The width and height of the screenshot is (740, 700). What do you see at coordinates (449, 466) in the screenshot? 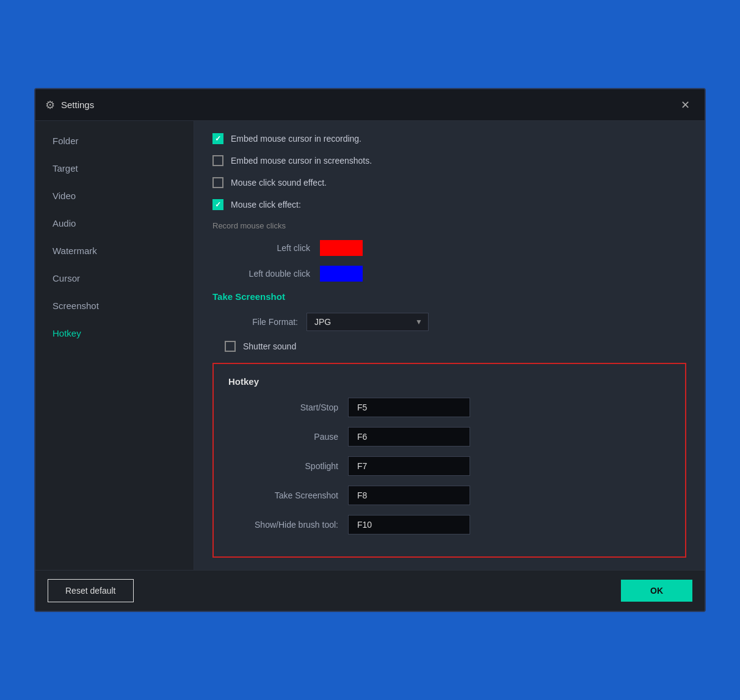
I see `hotkey-spotlight-row: Spotlight` at bounding box center [449, 466].